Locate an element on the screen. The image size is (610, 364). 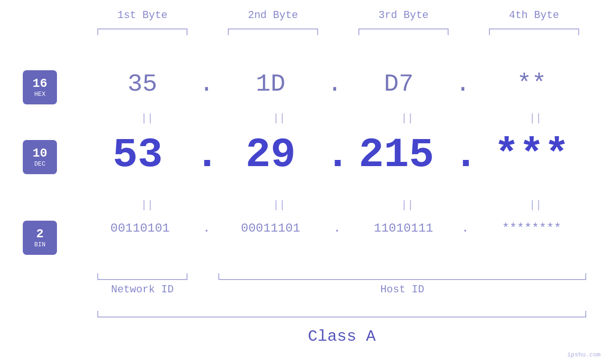
dec-val-3: 215 is located at coordinates (396, 155).